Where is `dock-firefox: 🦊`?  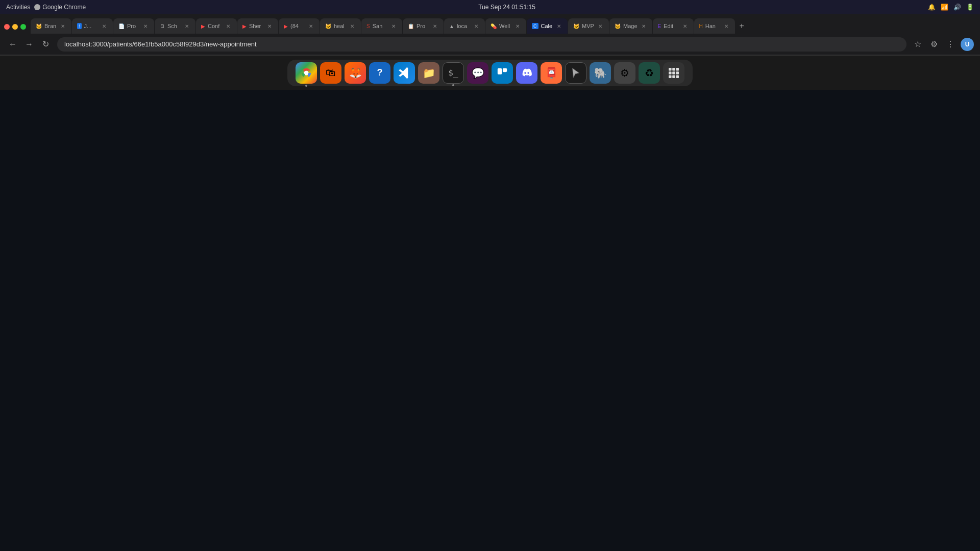
dock-firefox: 🦊 is located at coordinates (355, 73).